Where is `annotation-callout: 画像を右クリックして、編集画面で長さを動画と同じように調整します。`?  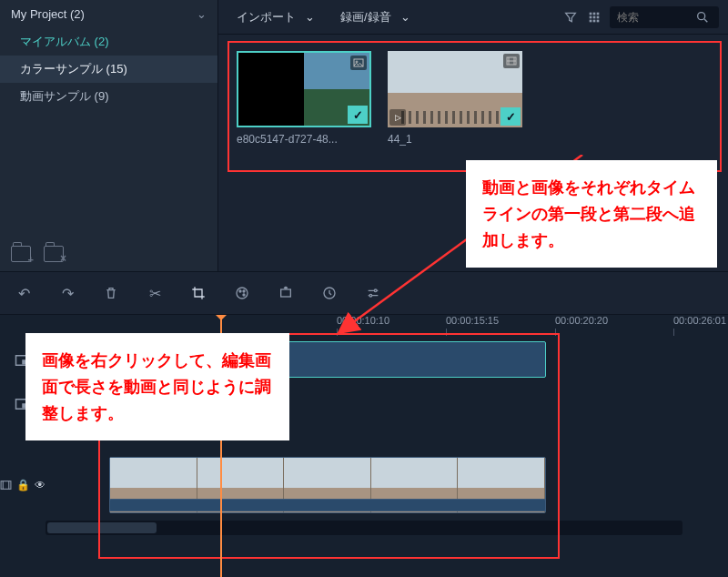
annotation-callout: 画像を右クリックして、編集画面で長さを動画と同じように調整します。 is located at coordinates (157, 387).